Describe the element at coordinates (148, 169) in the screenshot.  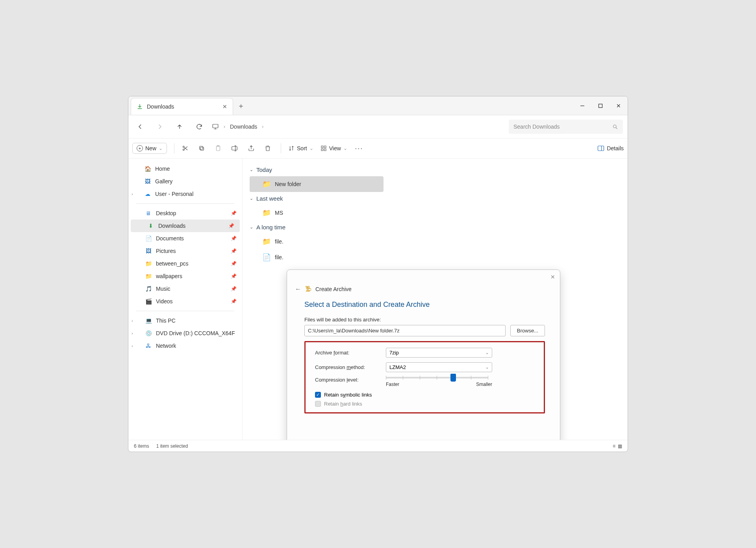
I see `home-icon: 🏠` at that location.